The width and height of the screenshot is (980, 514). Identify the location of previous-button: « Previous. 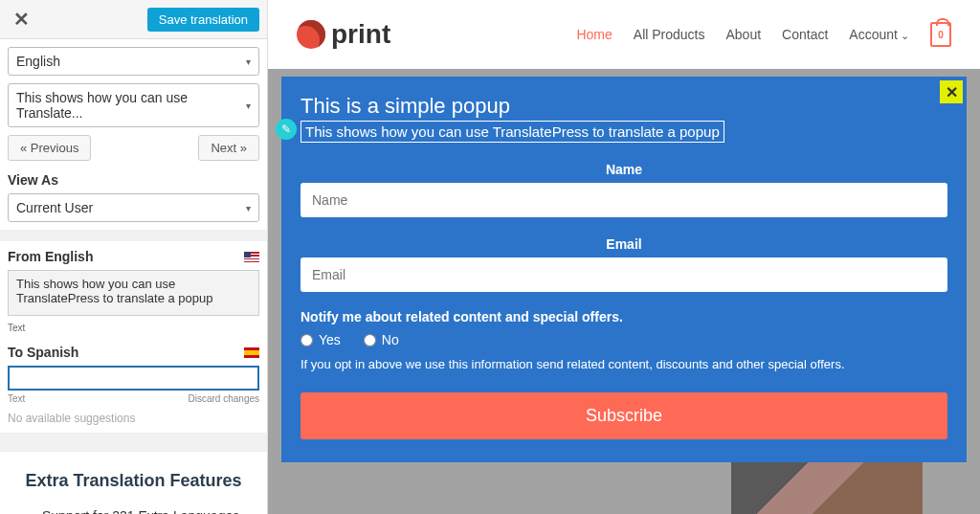
(50, 147).